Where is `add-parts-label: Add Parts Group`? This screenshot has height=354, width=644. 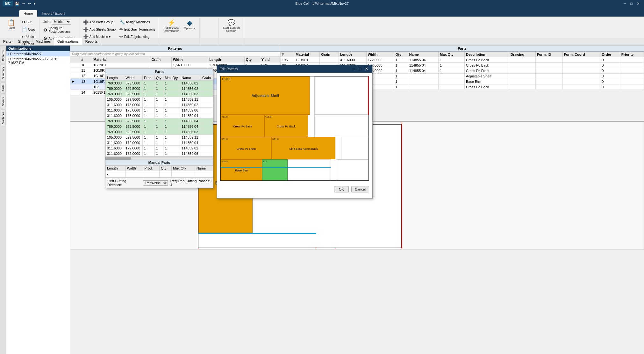
add-parts-label: Add Parts Group is located at coordinates (101, 22).